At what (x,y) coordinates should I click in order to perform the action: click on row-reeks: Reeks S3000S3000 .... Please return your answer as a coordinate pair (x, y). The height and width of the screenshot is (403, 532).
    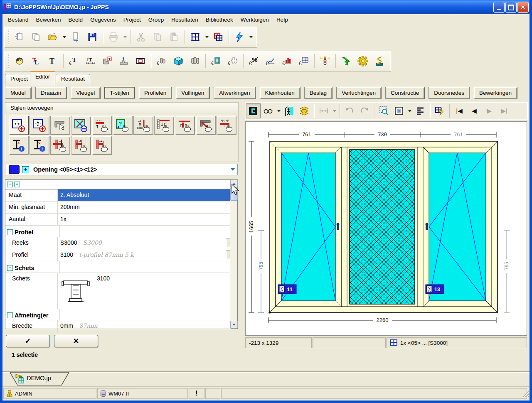
    Looking at the image, I should click on (121, 243).